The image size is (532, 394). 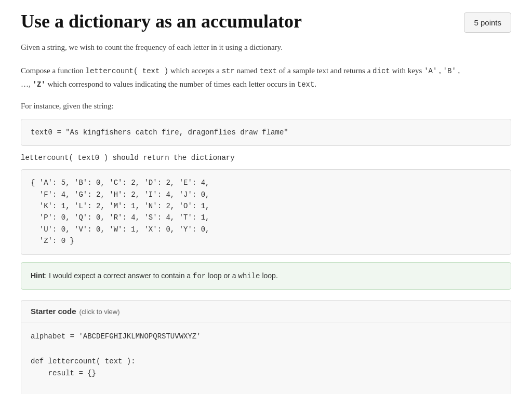 I want to click on hint-text-before: : I would expect a correct answer to con…, so click(x=118, y=276).